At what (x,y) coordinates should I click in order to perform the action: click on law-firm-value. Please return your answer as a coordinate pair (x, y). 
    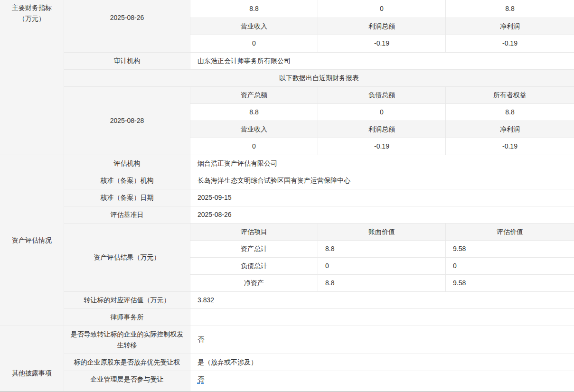
    Looking at the image, I should click on (382, 317).